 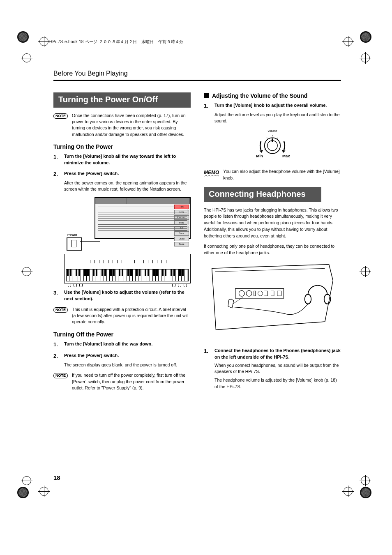 What do you see at coordinates (211, 173) in the screenshot?
I see `memo-badge: MEMO` at bounding box center [211, 173].